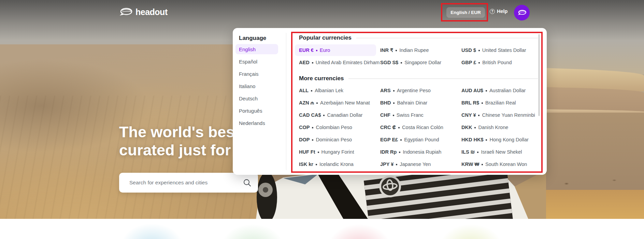 The height and width of the screenshot is (239, 644). I want to click on headout-logo: headout, so click(143, 12).